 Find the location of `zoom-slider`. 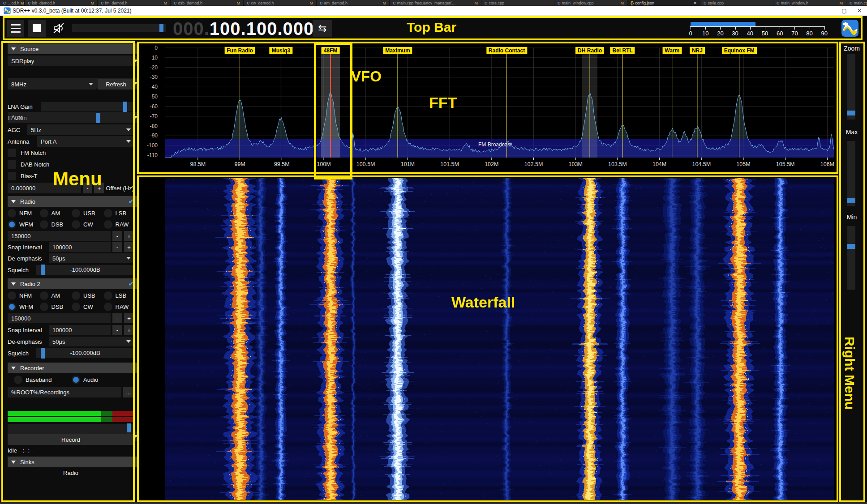

zoom-slider is located at coordinates (851, 87).